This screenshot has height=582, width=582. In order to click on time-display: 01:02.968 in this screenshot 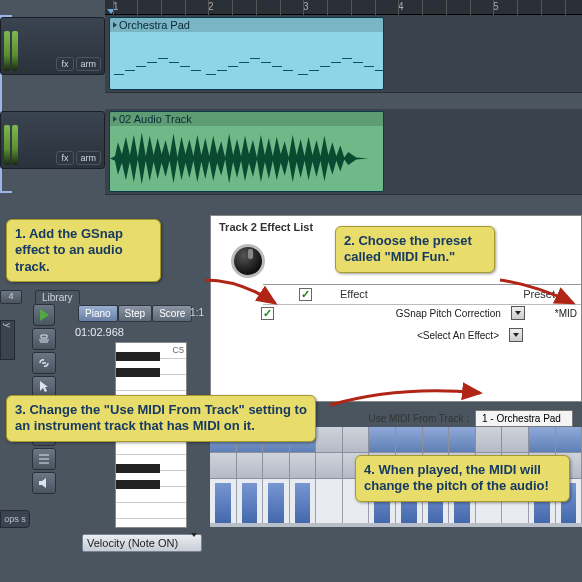, I will do `click(100, 332)`.